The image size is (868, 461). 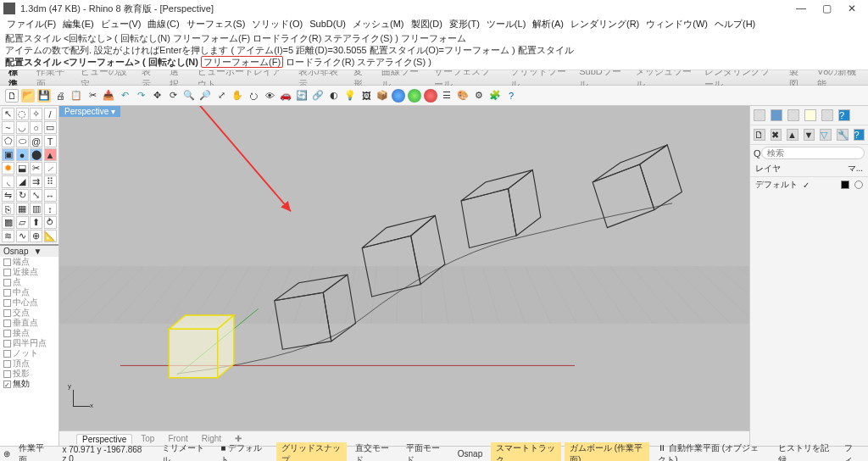 I want to click on offset-icon: ⇉, so click(x=36, y=181).